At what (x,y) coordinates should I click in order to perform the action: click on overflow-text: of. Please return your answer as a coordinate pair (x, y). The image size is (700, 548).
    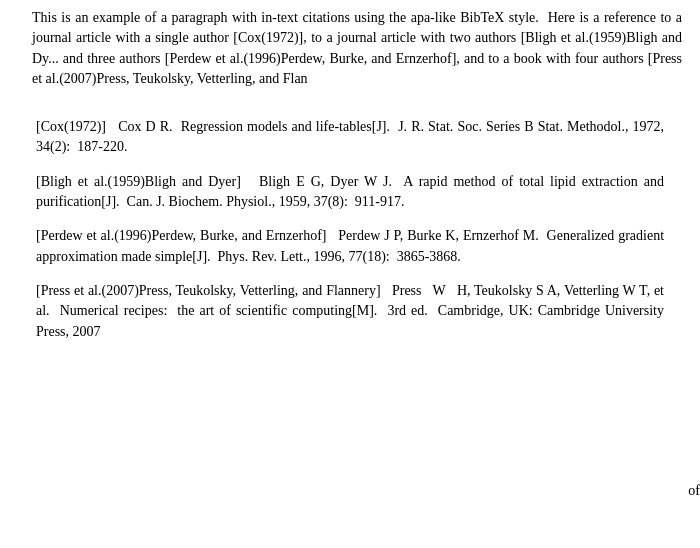
    Looking at the image, I should click on (694, 490).